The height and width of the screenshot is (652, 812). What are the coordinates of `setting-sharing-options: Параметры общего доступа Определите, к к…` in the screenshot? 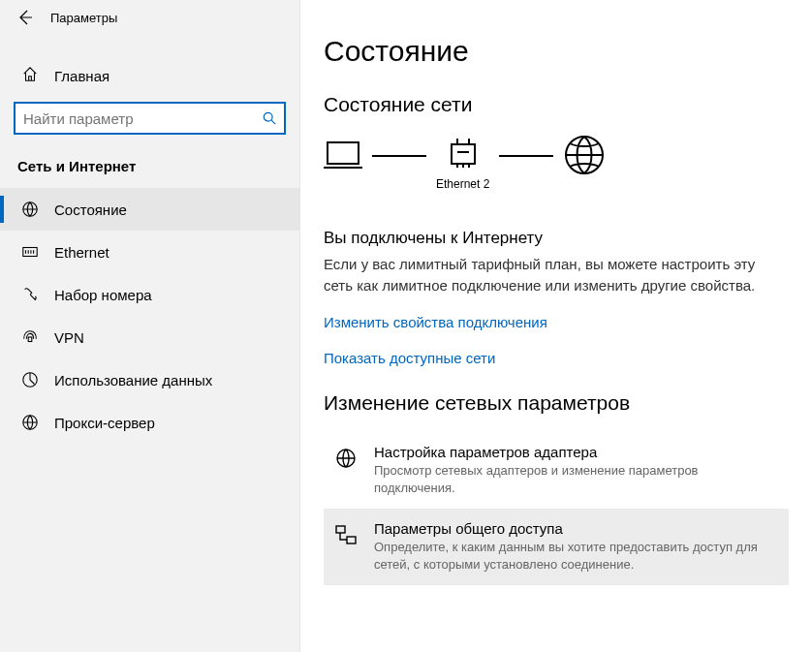 It's located at (556, 546).